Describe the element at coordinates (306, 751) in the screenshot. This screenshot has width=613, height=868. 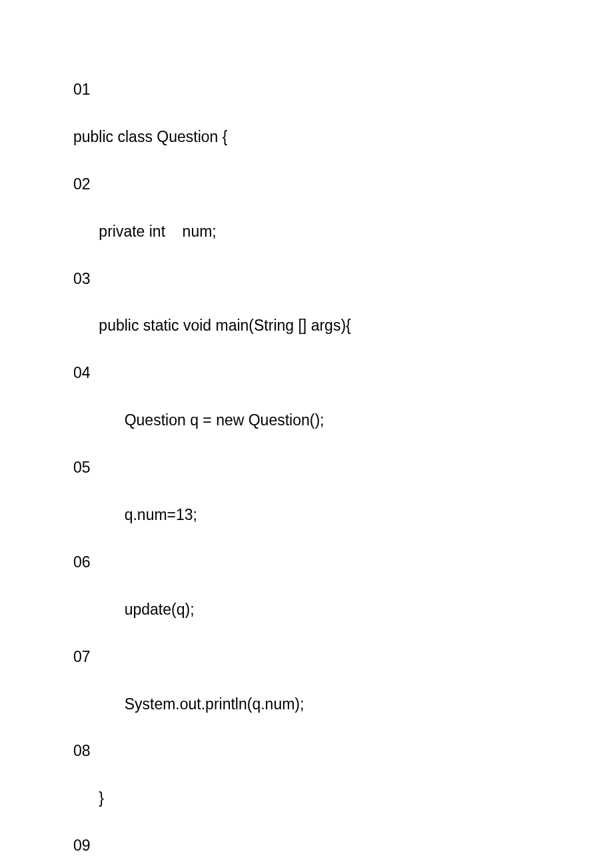
I see `code-line: 08` at that location.